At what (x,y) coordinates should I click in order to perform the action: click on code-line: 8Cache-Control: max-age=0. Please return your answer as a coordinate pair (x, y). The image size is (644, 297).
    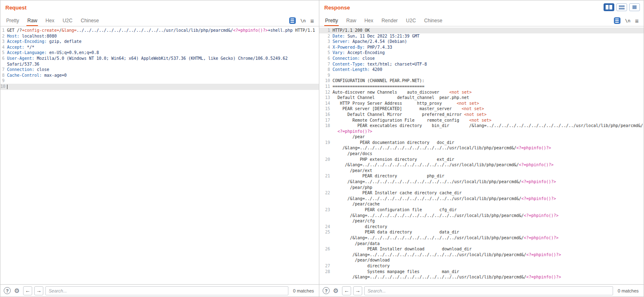
    Looking at the image, I should click on (160, 75).